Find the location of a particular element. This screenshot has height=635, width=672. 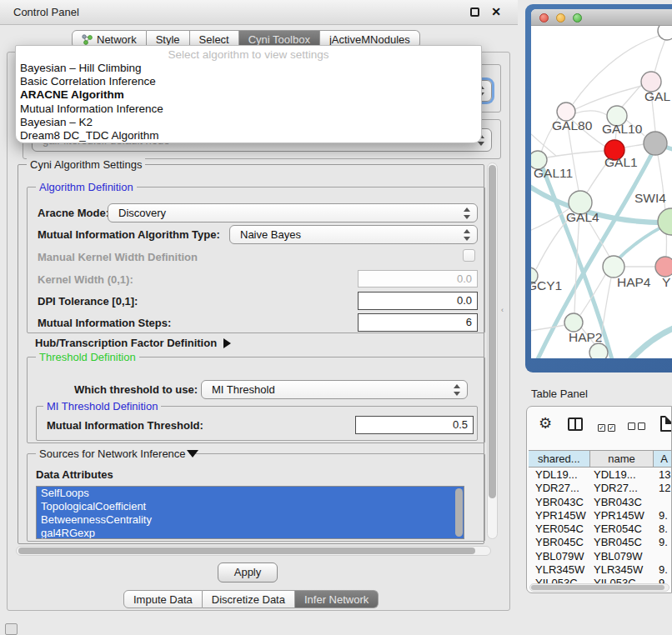

node-label: GAL10 is located at coordinates (622, 128).